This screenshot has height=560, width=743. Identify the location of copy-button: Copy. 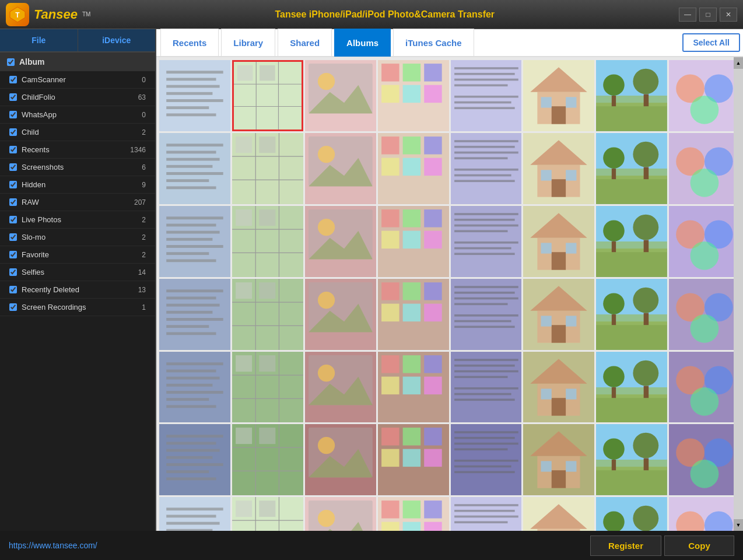
(699, 546).